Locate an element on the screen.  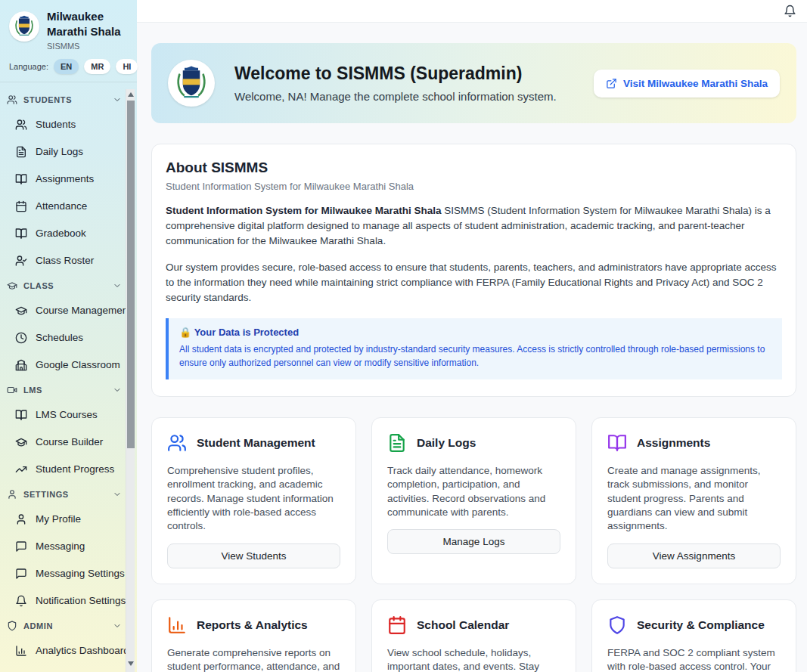
card-description: Comprehensive student profiles, enrollme… is located at coordinates (254, 499).